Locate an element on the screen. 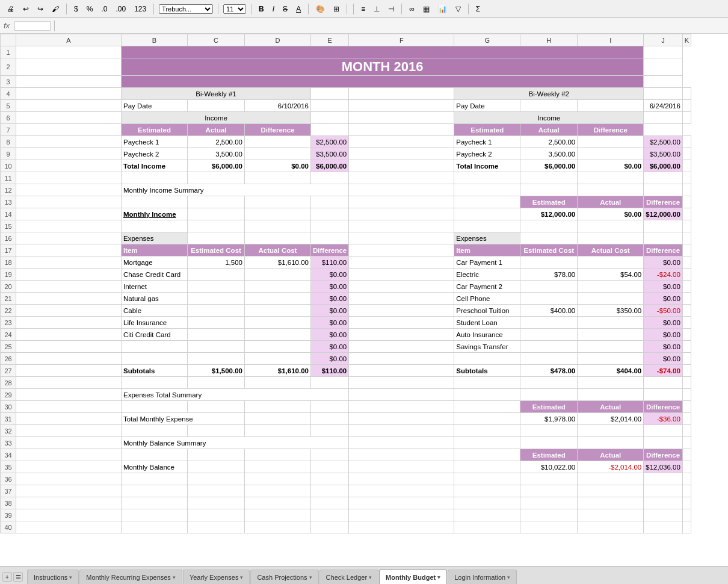 This screenshot has height=584, width=728. preschool-est: $400.00 is located at coordinates (549, 311).